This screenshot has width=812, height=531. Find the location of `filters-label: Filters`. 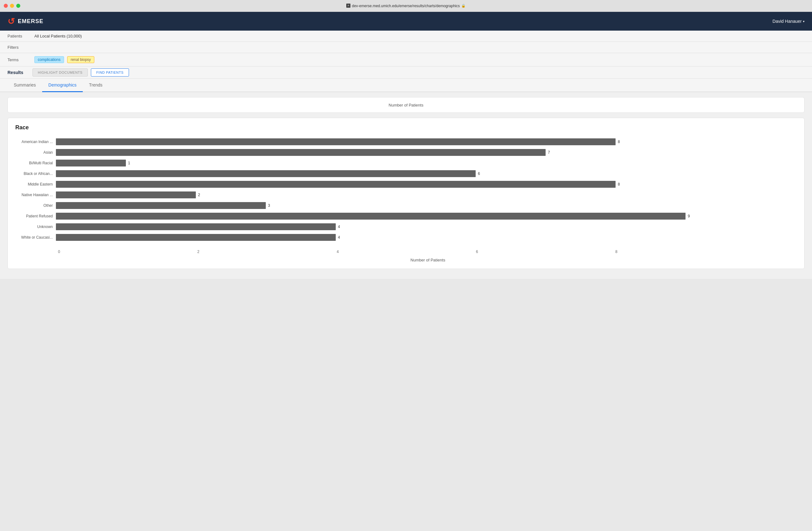

filters-label: Filters is located at coordinates (18, 47).